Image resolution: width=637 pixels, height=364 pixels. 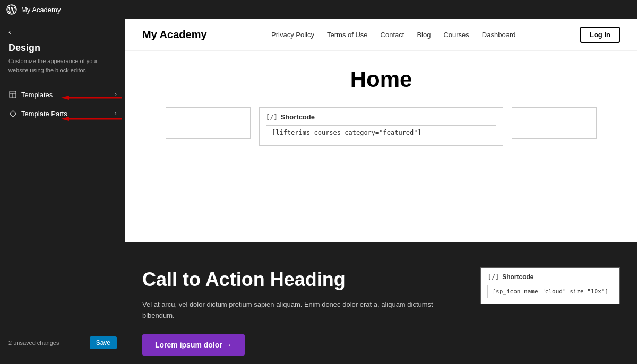 What do you see at coordinates (393, 35) in the screenshot?
I see `nav-contact: Contact` at bounding box center [393, 35].